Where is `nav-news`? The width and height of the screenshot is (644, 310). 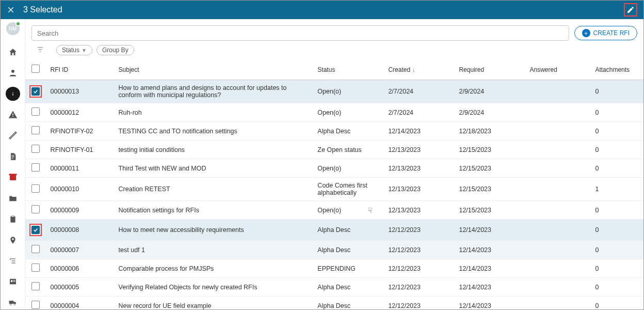
nav-news is located at coordinates (13, 282).